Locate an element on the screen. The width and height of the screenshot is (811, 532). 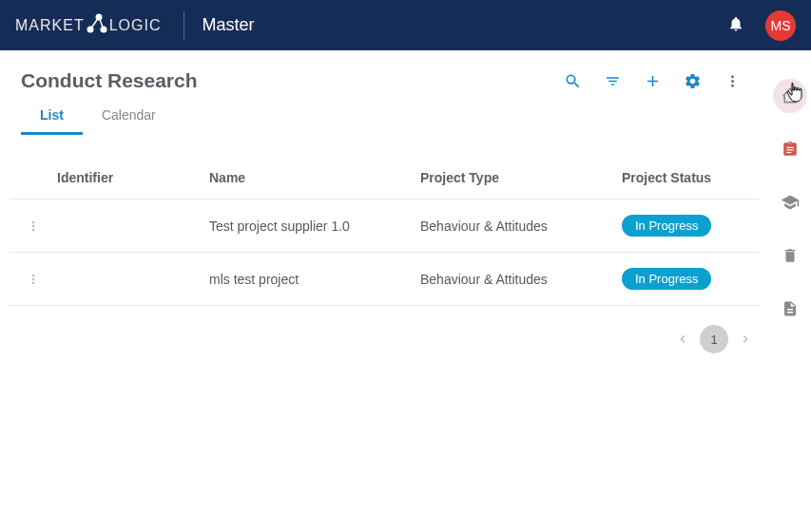
user-avatar: MS is located at coordinates (781, 26).